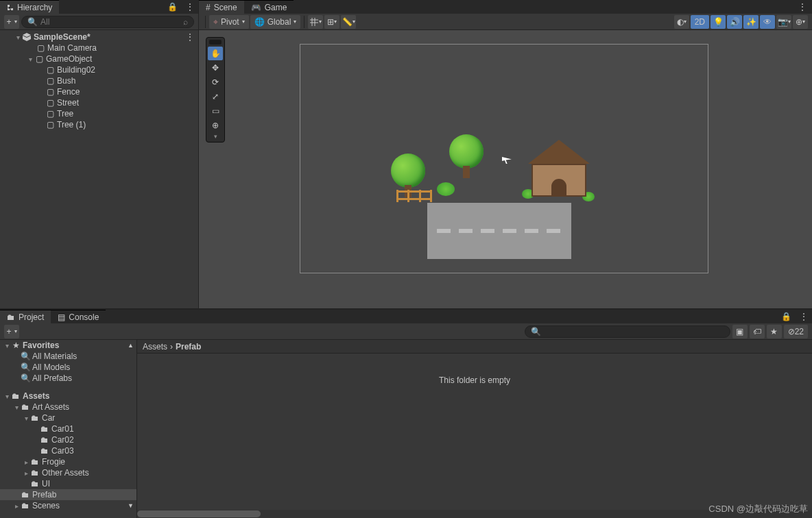 This screenshot has height=518, width=812. I want to click on palette-more-icon: ▾, so click(215, 136).